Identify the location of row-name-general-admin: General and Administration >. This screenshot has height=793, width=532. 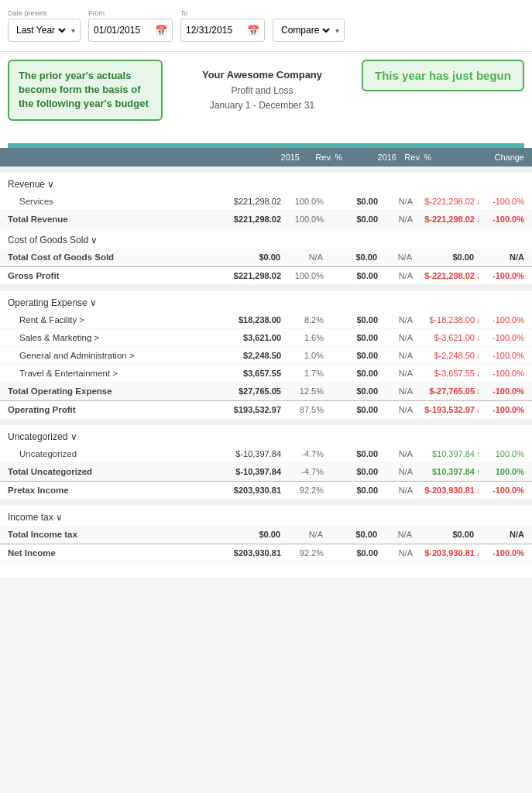
(112, 355).